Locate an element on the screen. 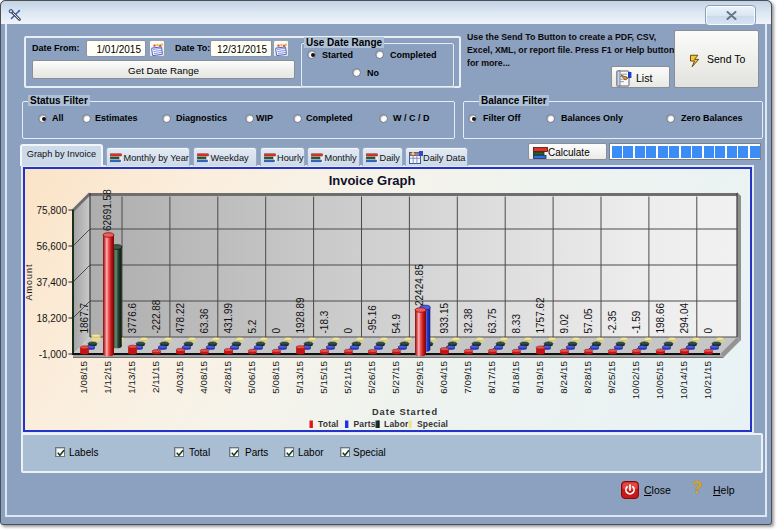 The width and height of the screenshot is (777, 530). svg-text: 37,400 is located at coordinates (52, 282).